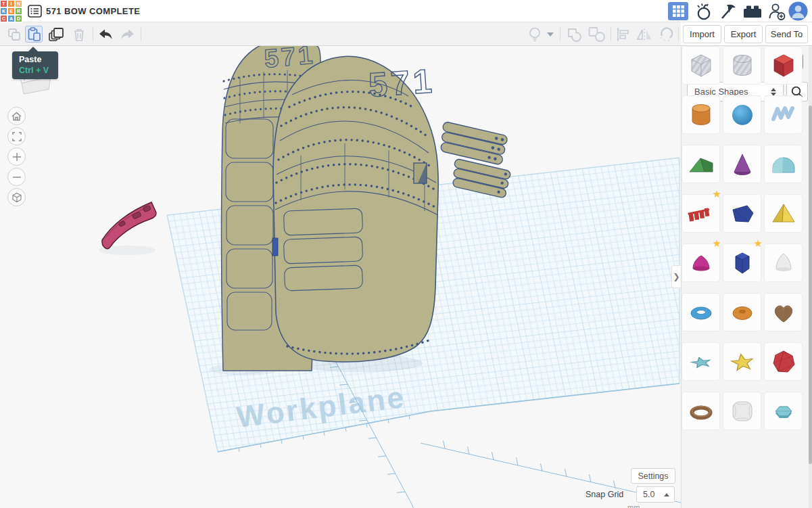 The height and width of the screenshot is (508, 812). Describe the element at coordinates (17, 177) in the screenshot. I see `minus-icon` at that location.